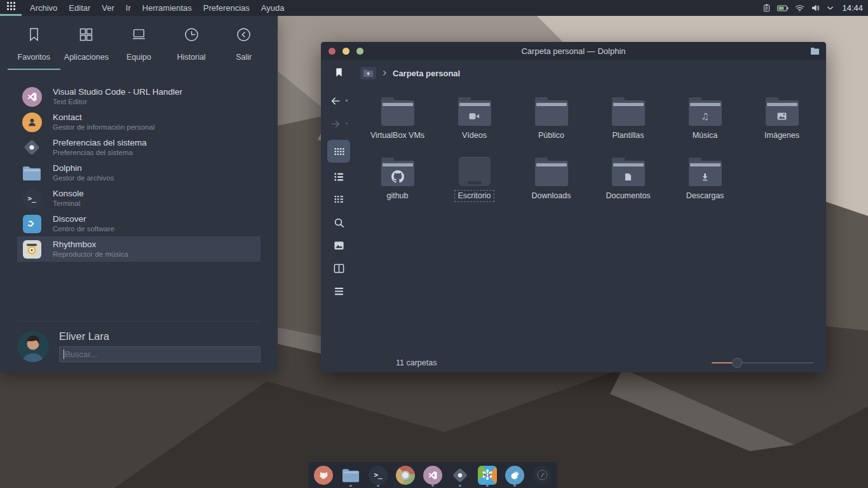 This screenshot has height=488, width=868. Describe the element at coordinates (79, 8) in the screenshot. I see `menu-item-editar: Editar` at that location.